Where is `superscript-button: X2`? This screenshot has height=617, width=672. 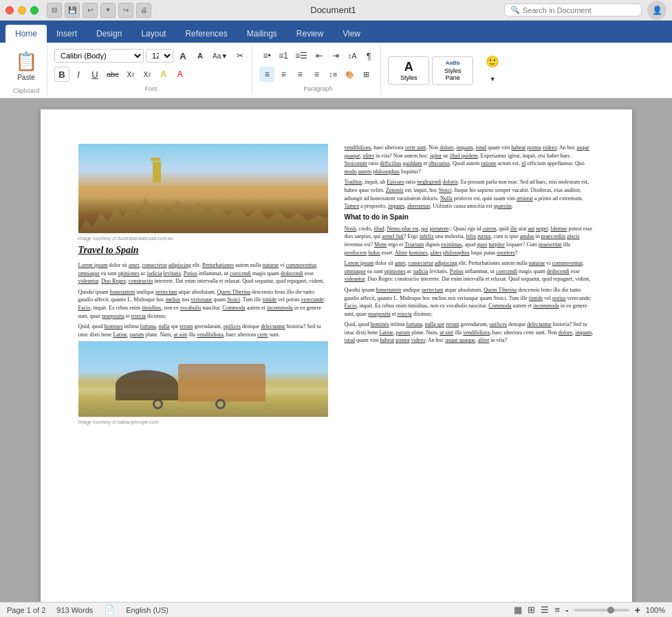 superscript-button: X2 is located at coordinates (147, 74).